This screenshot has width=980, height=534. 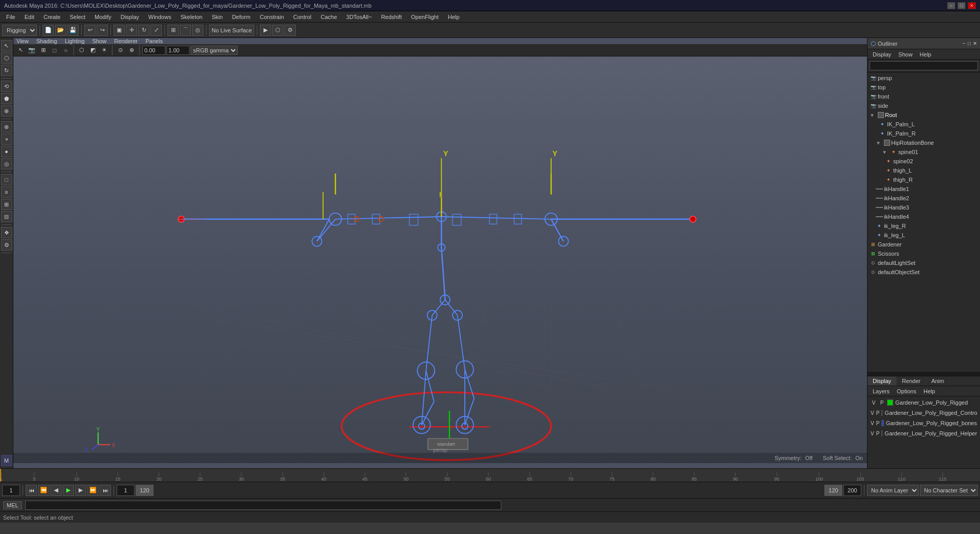 What do you see at coordinates (90, 30) in the screenshot?
I see `undo-btn: ↩` at bounding box center [90, 30].